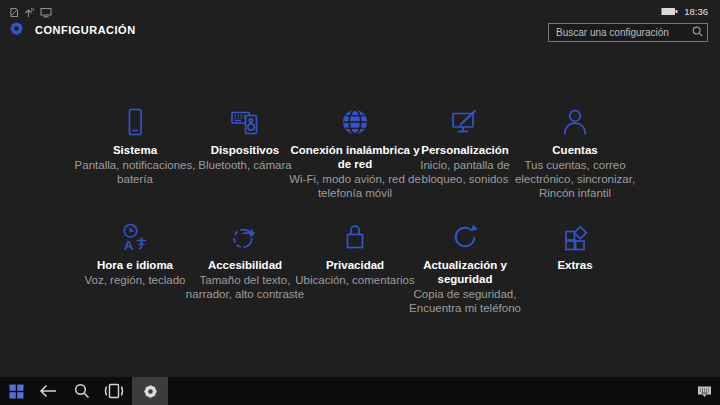  What do you see at coordinates (245, 267) in the screenshot?
I see `tile-accesibilidad: Accesibilidad Tamaño del texto, narrador…` at bounding box center [245, 267].